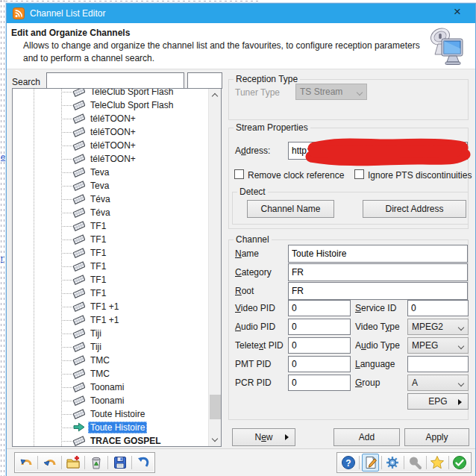 This screenshot has height=476, width=476. I want to click on add-button: Add, so click(367, 437).